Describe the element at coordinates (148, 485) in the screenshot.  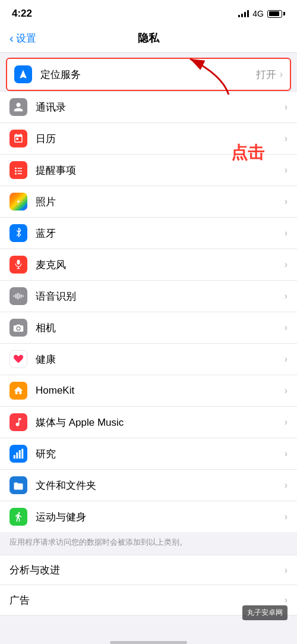
I see `files-item: 文件和文件夹 ›` at that location.